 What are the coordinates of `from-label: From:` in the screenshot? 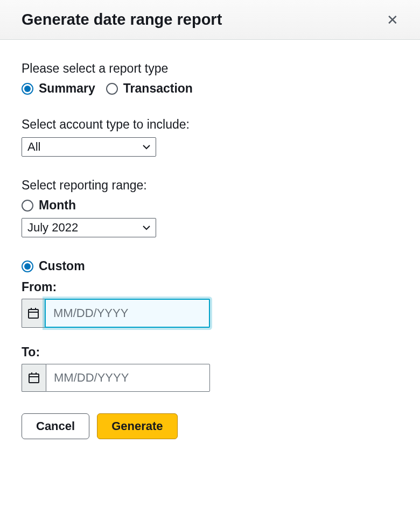 It's located at (210, 287).